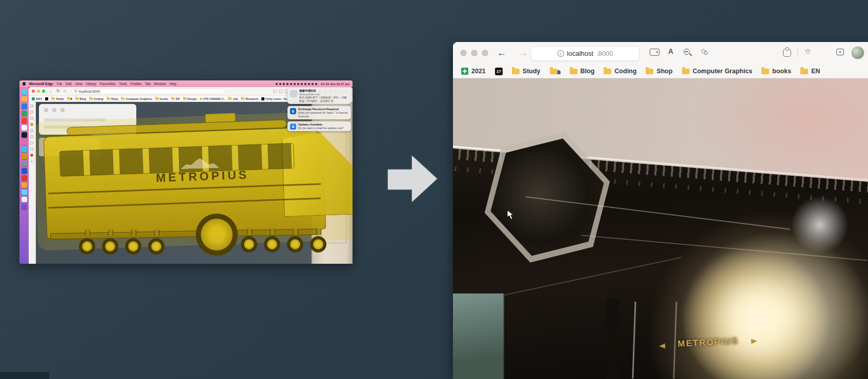  What do you see at coordinates (69, 84) in the screenshot?
I see `menu-item-edit: Edit` at bounding box center [69, 84].